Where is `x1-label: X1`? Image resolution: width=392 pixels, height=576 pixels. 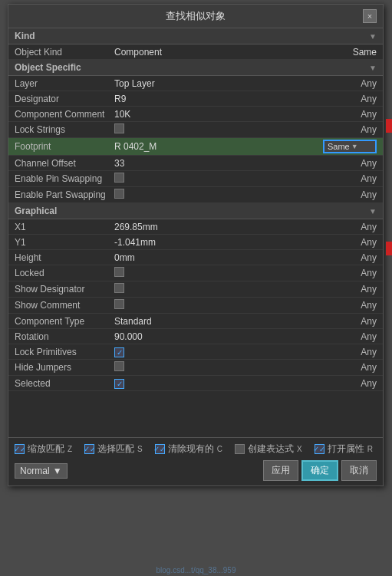
x1-label: X1 is located at coordinates (64, 227).